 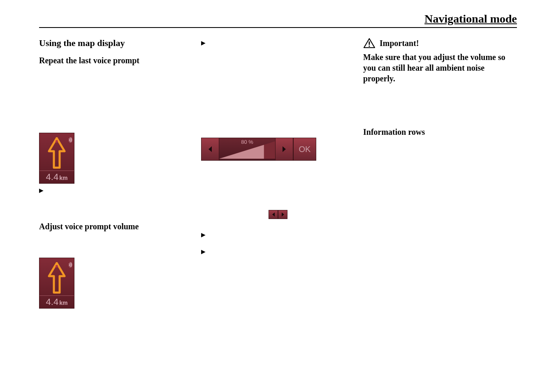 I want to click on page-title: Navigational mode, so click(x=470, y=19).